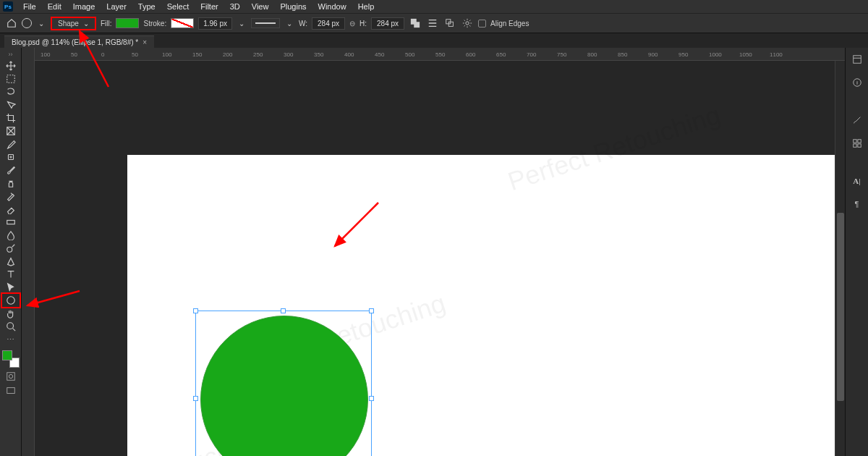  I want to click on healing-tool, so click(11, 157).